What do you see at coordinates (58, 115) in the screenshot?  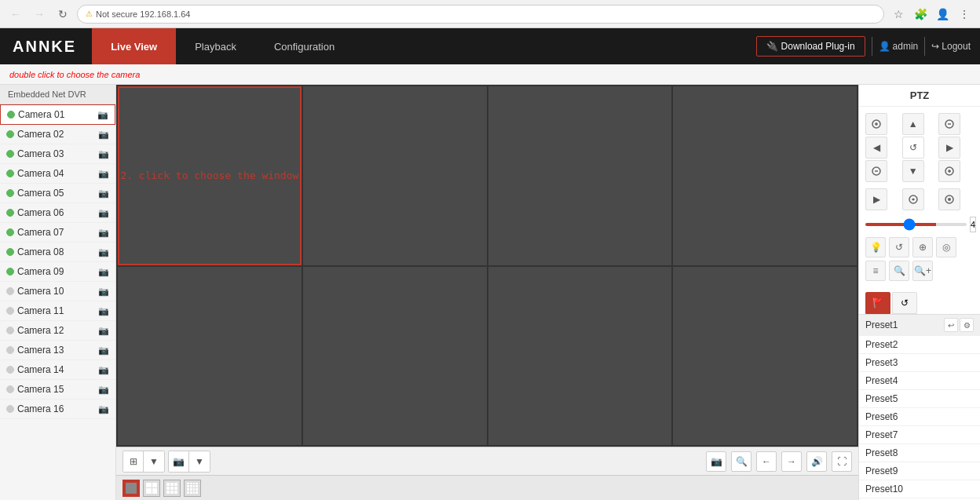 I see `camera-item-1: Camera 01 📷` at bounding box center [58, 115].